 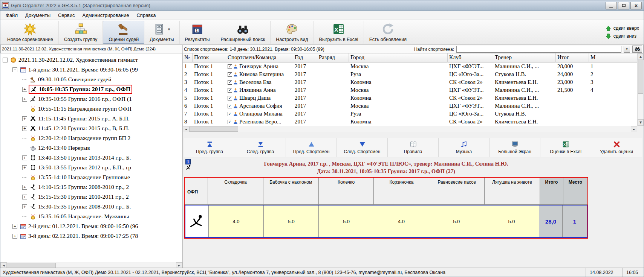 I want to click on search-dropdown-button: ▼, so click(x=627, y=49).